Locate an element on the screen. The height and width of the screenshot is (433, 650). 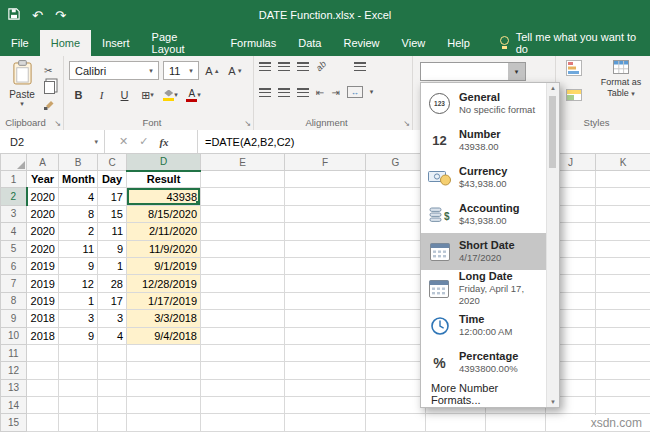
cell-D9: 3/3/2018 is located at coordinates (164, 318).